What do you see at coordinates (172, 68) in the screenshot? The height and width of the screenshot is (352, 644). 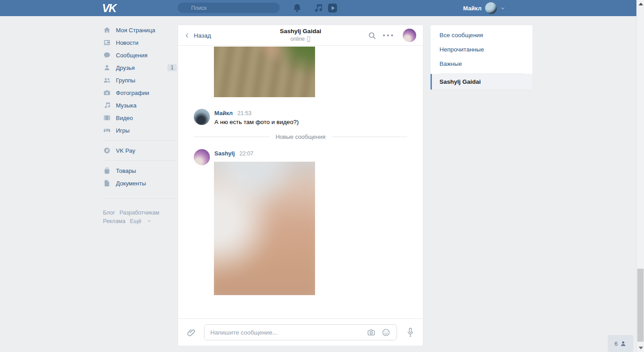 I see `friends-count-badge: 1` at bounding box center [172, 68].